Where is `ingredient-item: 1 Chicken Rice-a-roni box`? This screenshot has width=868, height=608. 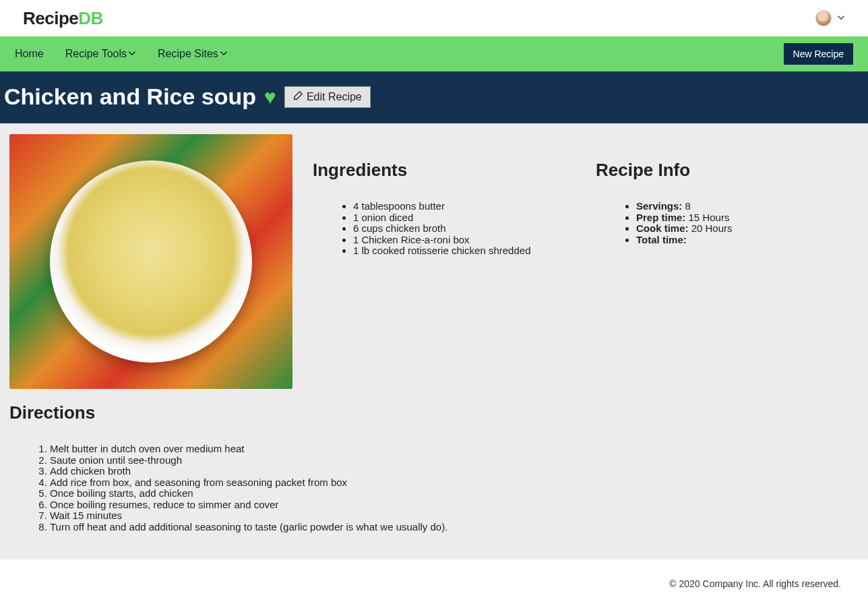
ingredient-item: 1 Chicken Rice-a-roni box is located at coordinates (464, 240).